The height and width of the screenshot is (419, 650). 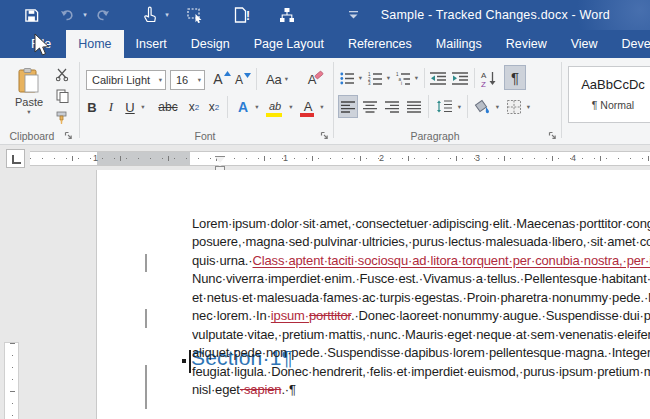 I want to click on text-run: et·netus·et·malesuada·fames·ac·turpis·eg…, so click(x=421, y=298).